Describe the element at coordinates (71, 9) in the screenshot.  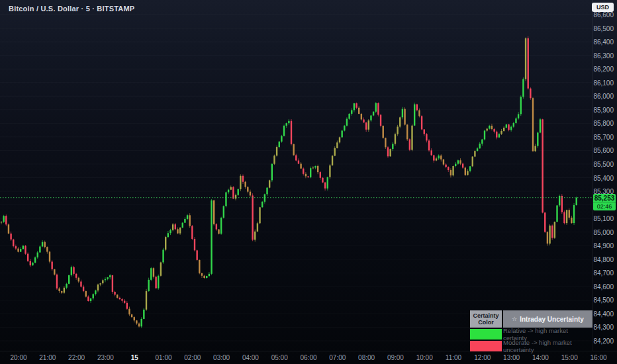
I see `symbol-title: Bitcoin / U.S. Dollar · 5 · BITSTAMP` at that location.